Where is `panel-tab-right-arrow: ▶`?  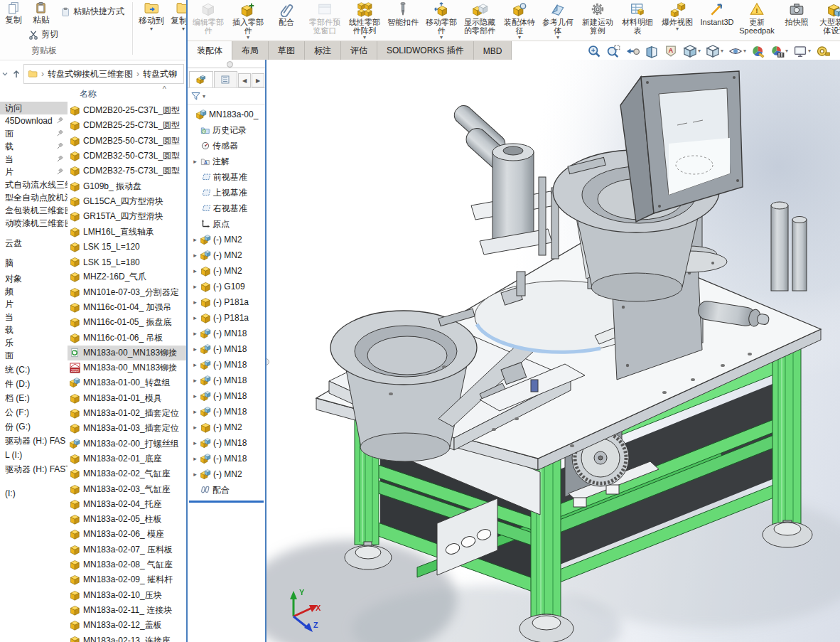
panel-tab-right-arrow: ▶ is located at coordinates (258, 80).